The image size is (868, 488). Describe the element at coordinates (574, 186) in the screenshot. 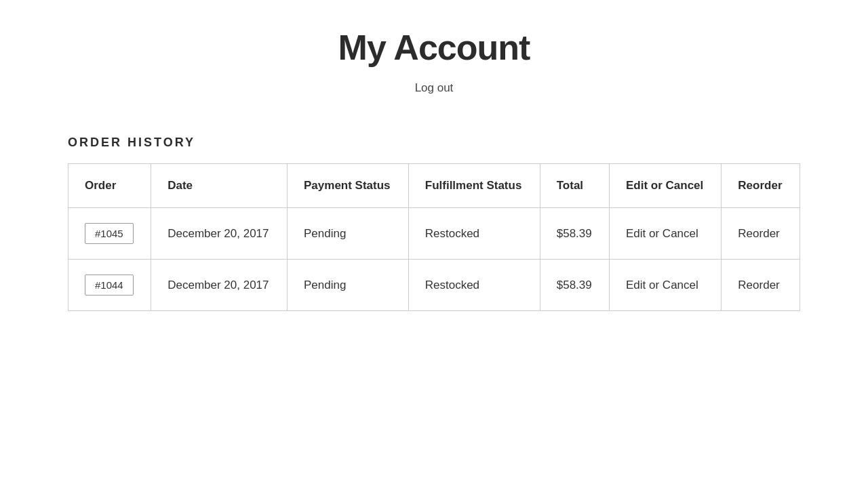

I see `col-header-total: Total` at that location.